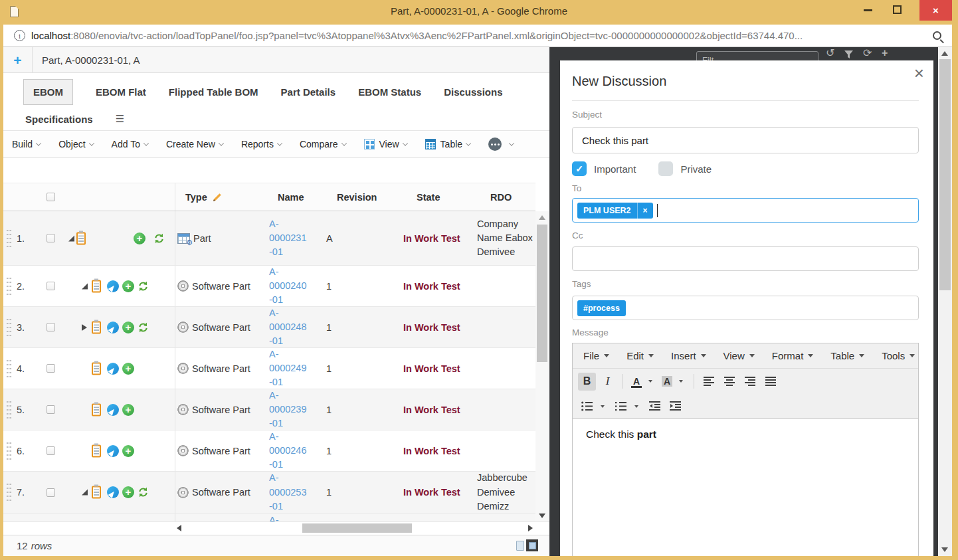 This screenshot has height=560, width=958. What do you see at coordinates (681, 381) in the screenshot?
I see `background-color-caret` at bounding box center [681, 381].